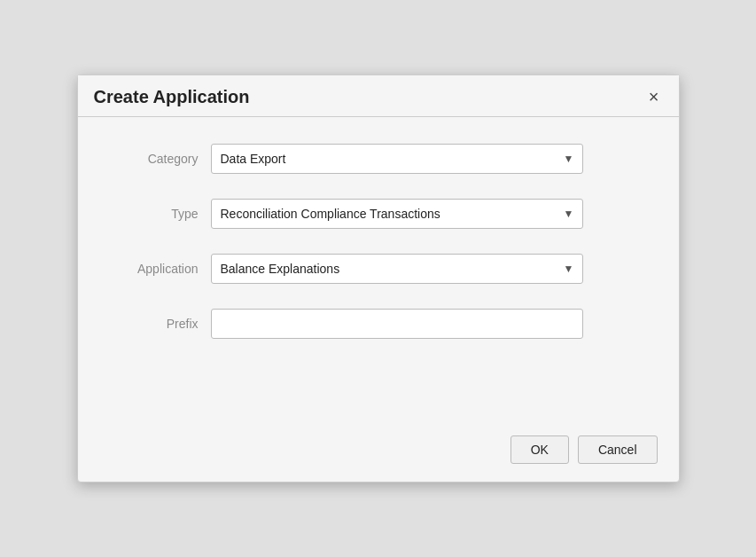 The image size is (756, 557). Describe the element at coordinates (378, 451) in the screenshot. I see `dialog-footer: OK Cancel` at that location.